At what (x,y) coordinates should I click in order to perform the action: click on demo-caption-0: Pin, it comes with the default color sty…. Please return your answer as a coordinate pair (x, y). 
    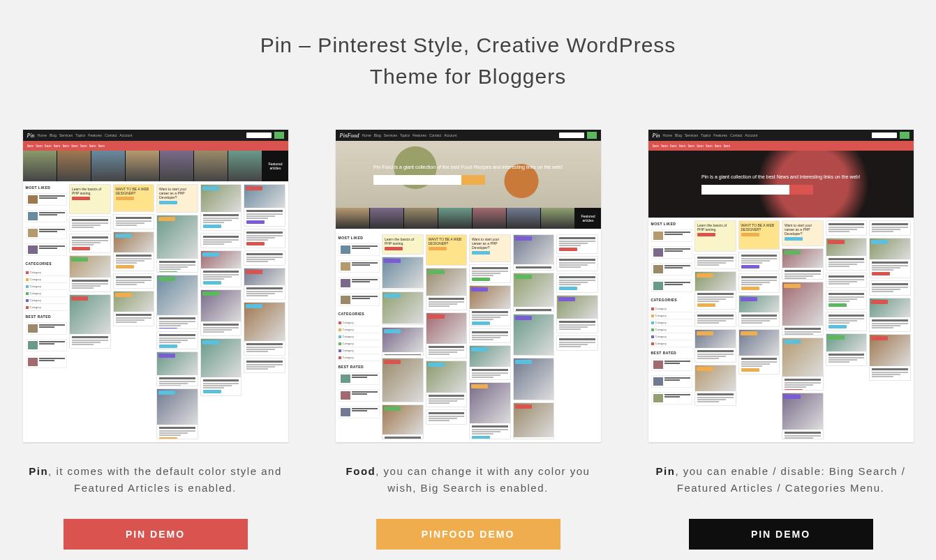
    Looking at the image, I should click on (156, 481).